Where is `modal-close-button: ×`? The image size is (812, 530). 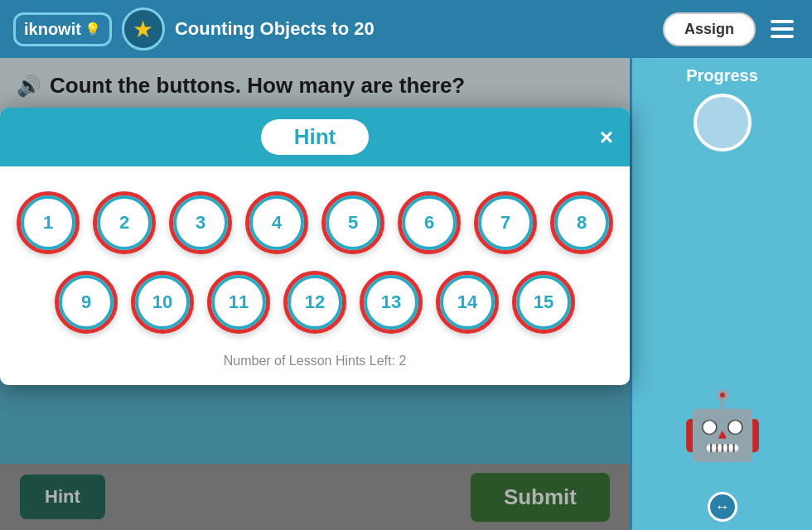 modal-close-button: × is located at coordinates (607, 137).